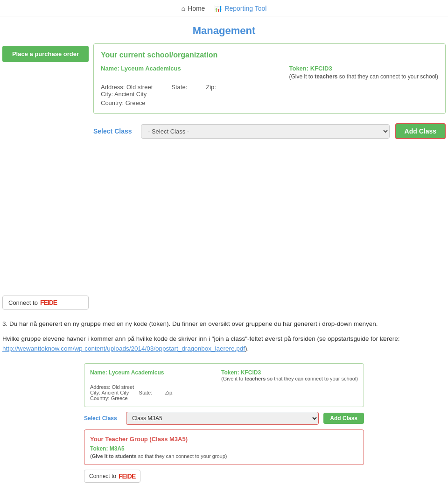 The width and height of the screenshot is (448, 486). Describe the element at coordinates (218, 8) in the screenshot. I see `bar-chart-icon: 📊` at that location.